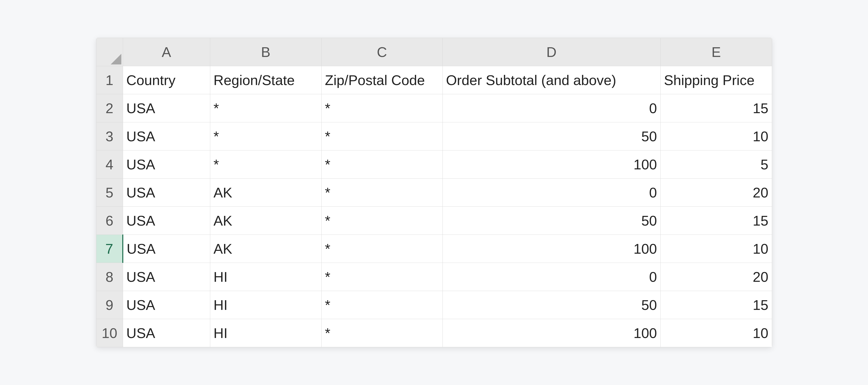  Describe the element at coordinates (382, 193) in the screenshot. I see `cell-c5: *` at that location.